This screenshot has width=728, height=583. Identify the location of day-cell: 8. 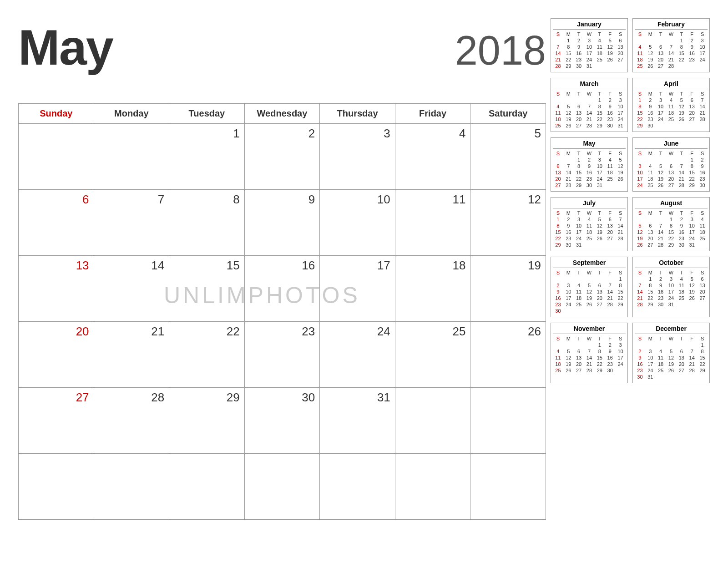
(207, 223).